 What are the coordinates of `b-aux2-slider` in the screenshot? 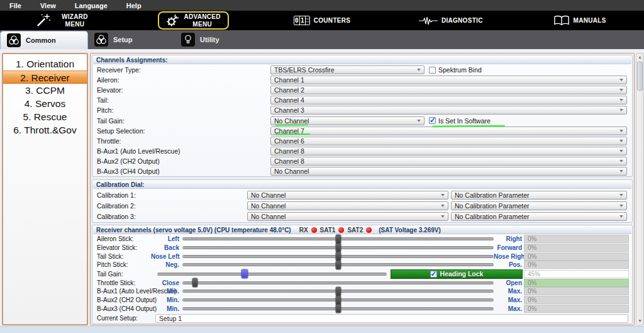 It's located at (338, 300).